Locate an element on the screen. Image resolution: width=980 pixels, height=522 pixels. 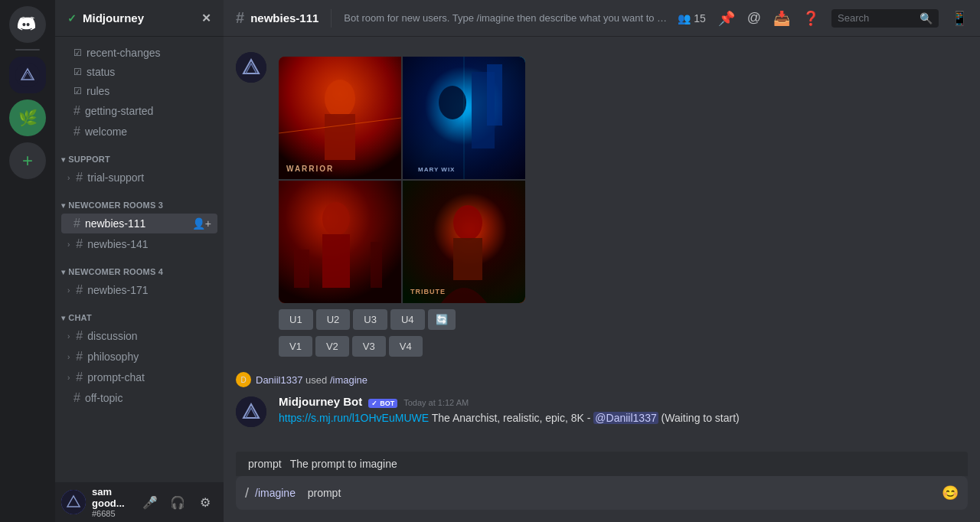
user-panel: sam good... #6685 🎤 🎧 ⚙ is located at coordinates (139, 502).